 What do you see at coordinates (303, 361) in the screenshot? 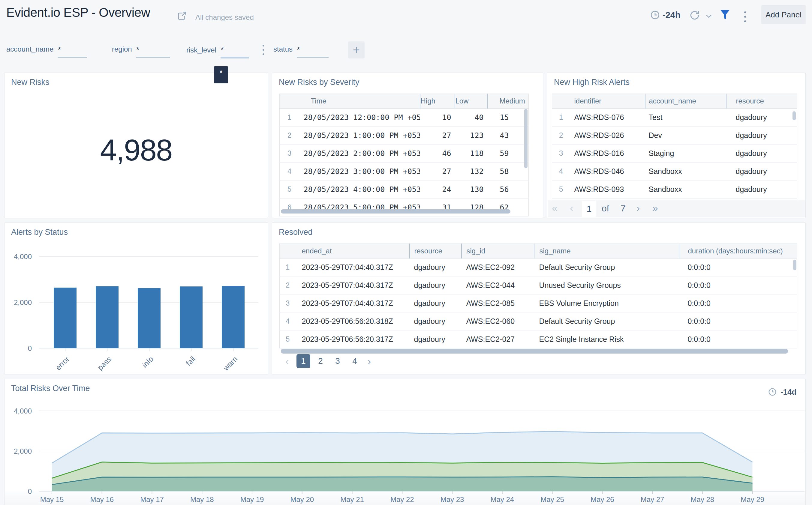
I see `page-button-active: 1` at bounding box center [303, 361].